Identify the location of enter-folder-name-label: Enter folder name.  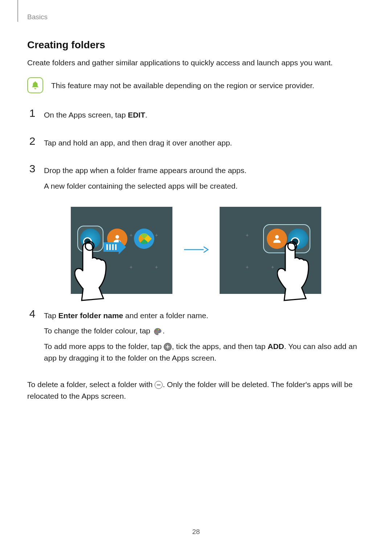
(91, 316).